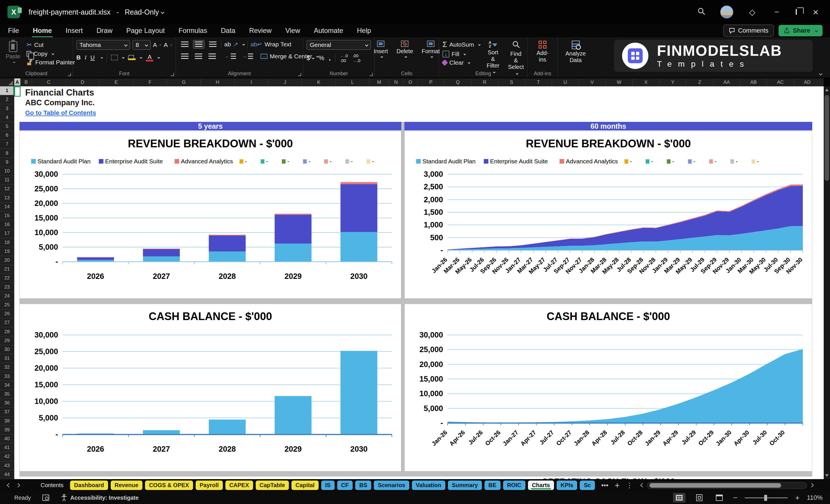 The height and width of the screenshot is (504, 830). I want to click on percent-format-button: %, so click(321, 58).